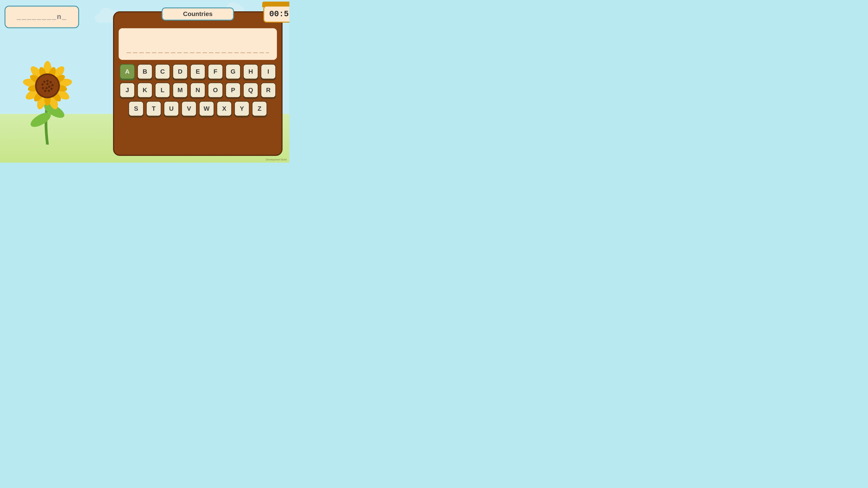 The height and width of the screenshot is (488, 868). What do you see at coordinates (198, 90) in the screenshot?
I see `keyboard-row-2: J K L M N O P Q R` at bounding box center [198, 90].